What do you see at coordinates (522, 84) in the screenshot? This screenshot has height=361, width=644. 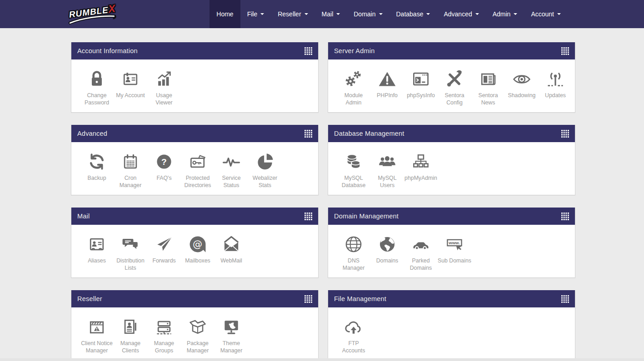 I see `module-shadowing: Shadowing` at bounding box center [522, 84].